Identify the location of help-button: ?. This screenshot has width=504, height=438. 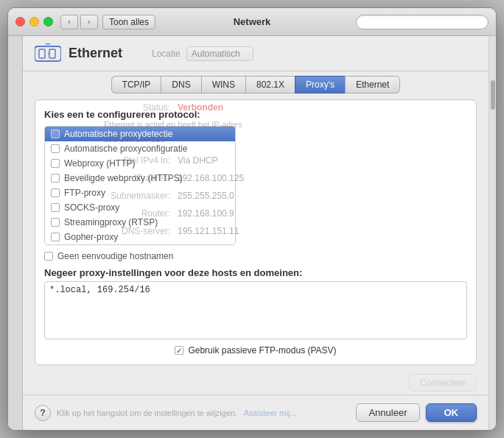
(43, 413).